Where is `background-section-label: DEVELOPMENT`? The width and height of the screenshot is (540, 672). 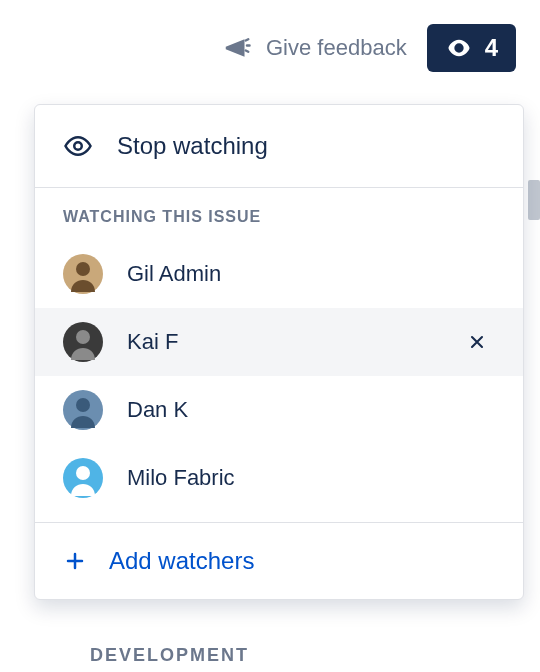
background-section-label: DEVELOPMENT is located at coordinates (170, 656).